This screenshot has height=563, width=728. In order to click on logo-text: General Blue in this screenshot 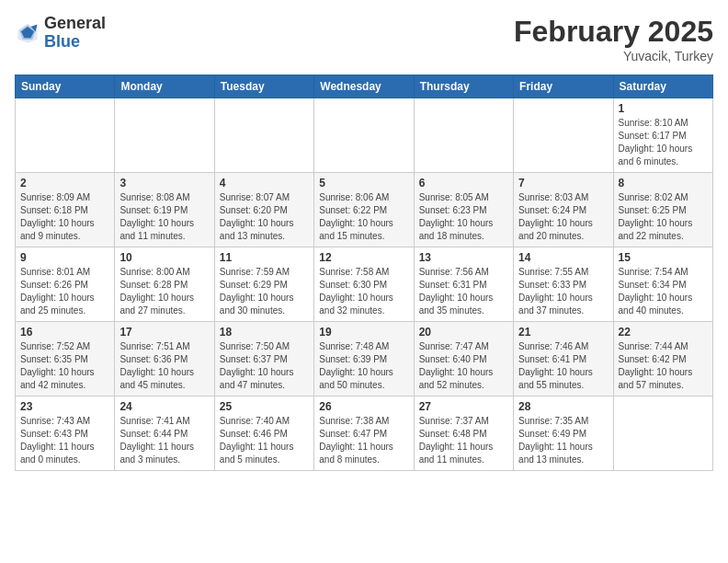, I will do `click(75, 33)`.